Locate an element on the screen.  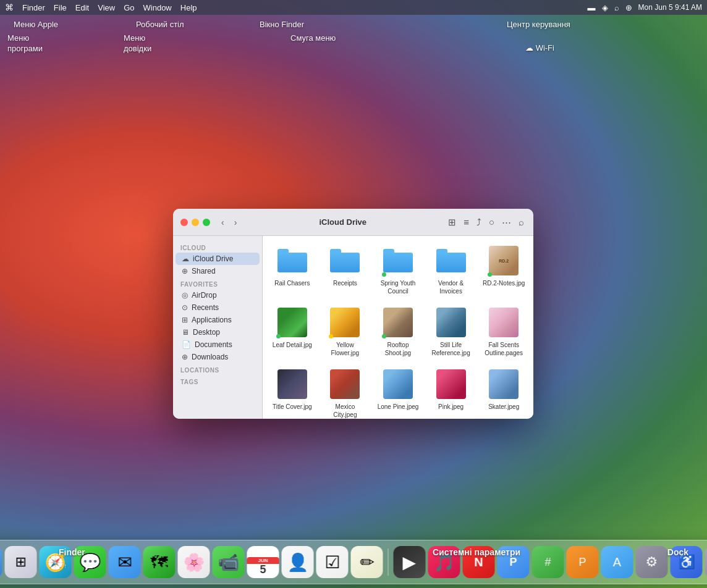
file-item-leaf: Leaf Detail.jpg is located at coordinates (292, 332).